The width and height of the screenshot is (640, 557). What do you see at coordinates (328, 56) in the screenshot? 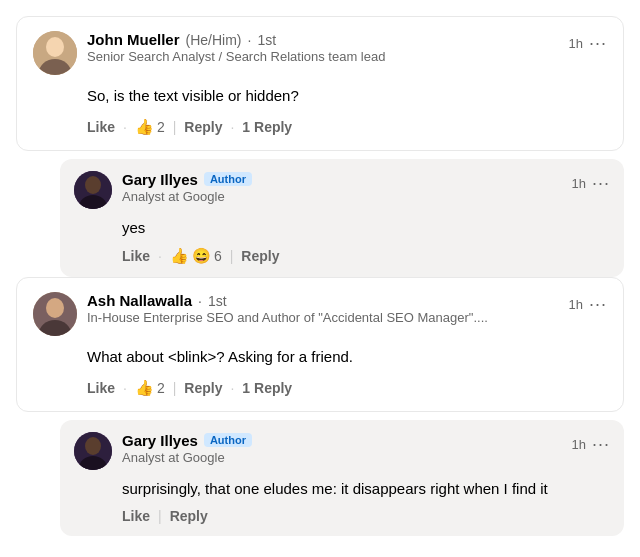
I see `user-title: Senior Search Analyst / Search Relations…` at bounding box center [328, 56].